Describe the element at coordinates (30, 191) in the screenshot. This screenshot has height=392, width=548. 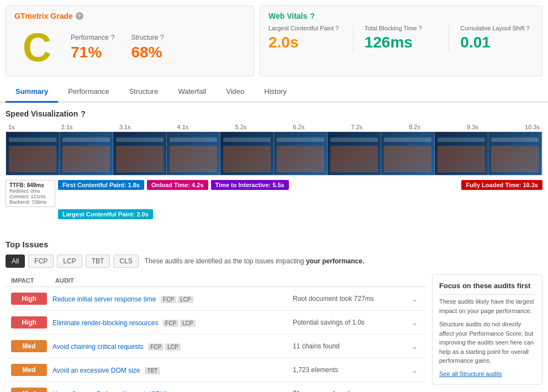
I see `ttfb-redirect: Redirect: 0ms` at that location.